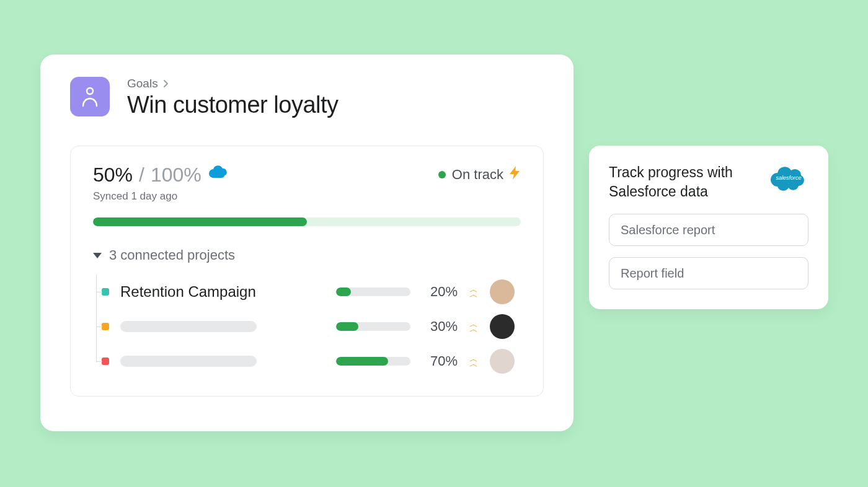 The image size is (868, 487). What do you see at coordinates (307, 255) in the screenshot?
I see `connected-projects-toggle: 3 connected projects` at bounding box center [307, 255].